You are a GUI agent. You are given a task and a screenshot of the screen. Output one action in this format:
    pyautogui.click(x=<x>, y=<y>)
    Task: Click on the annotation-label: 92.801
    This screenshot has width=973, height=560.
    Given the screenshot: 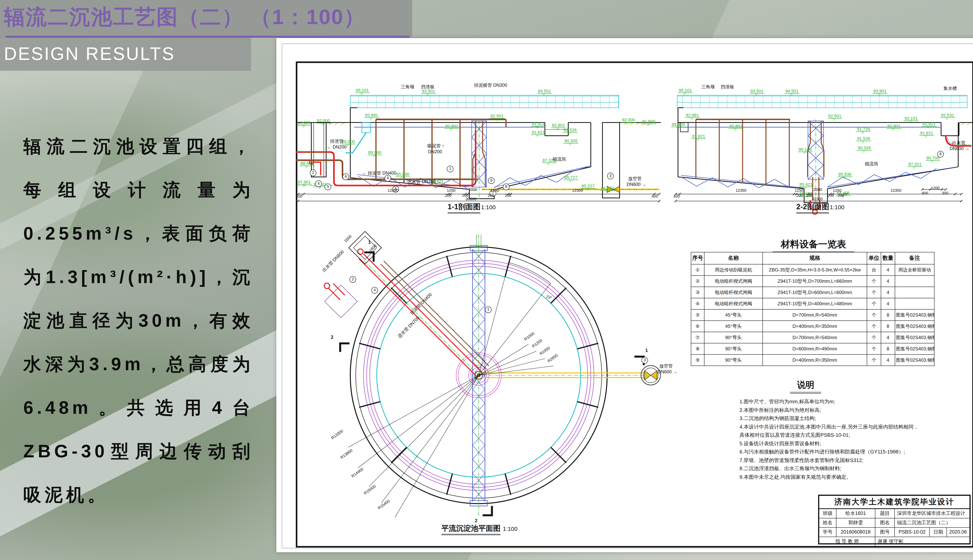 What is the action you would take?
    pyautogui.click(x=558, y=125)
    